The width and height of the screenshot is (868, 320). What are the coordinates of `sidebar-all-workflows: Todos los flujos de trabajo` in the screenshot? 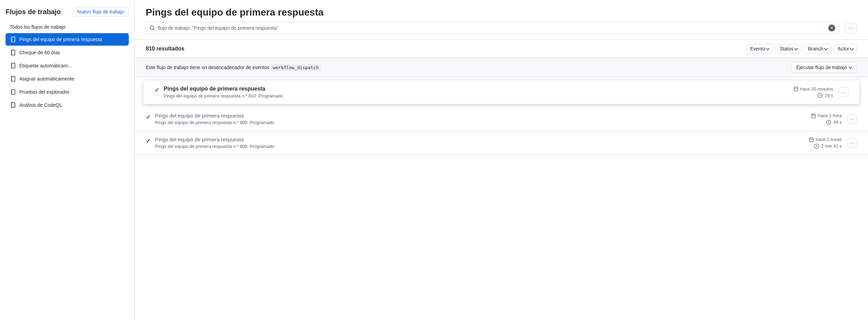 It's located at (67, 27).